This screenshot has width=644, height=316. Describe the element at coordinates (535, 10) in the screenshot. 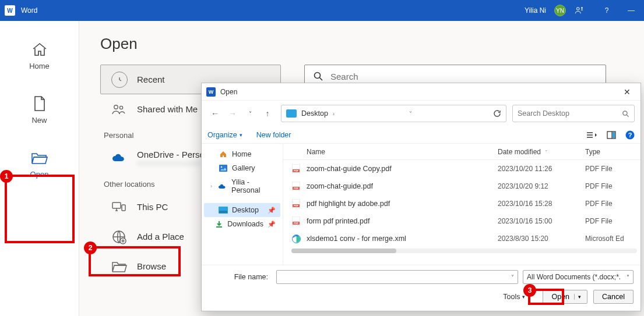

I see `user-name: Yilia Ni` at that location.